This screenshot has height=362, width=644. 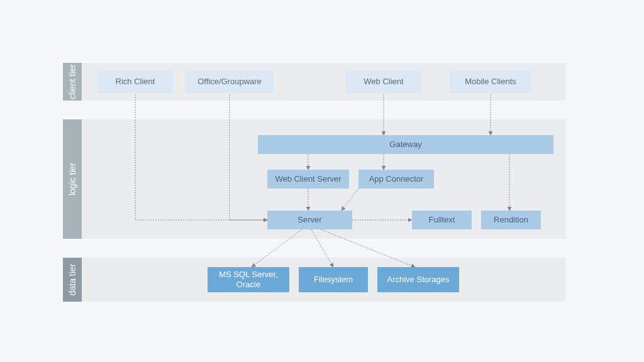 What do you see at coordinates (230, 82) in the screenshot?
I see `node-office-groupware: Office/Groupware` at bounding box center [230, 82].